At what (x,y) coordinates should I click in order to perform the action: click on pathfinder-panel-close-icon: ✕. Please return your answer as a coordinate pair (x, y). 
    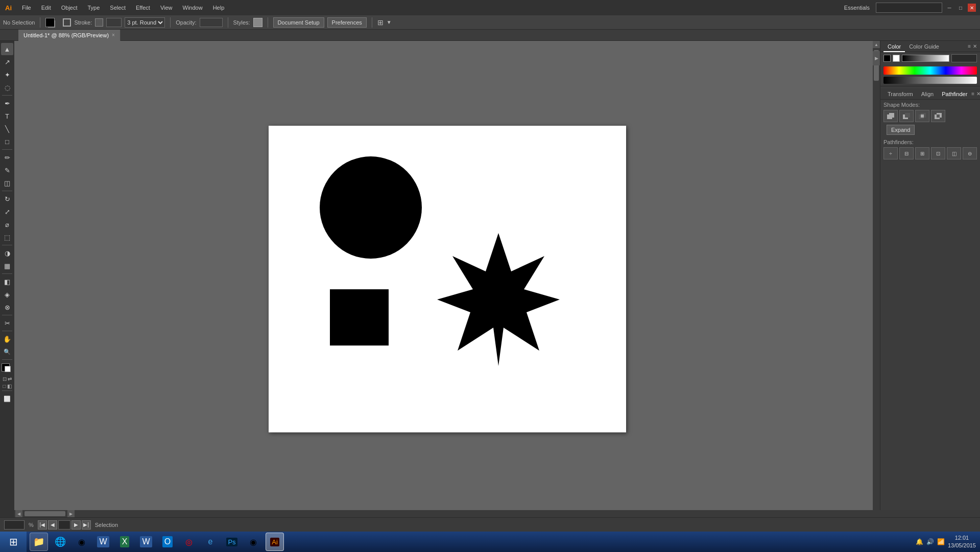
    Looking at the image, I should click on (978, 94).